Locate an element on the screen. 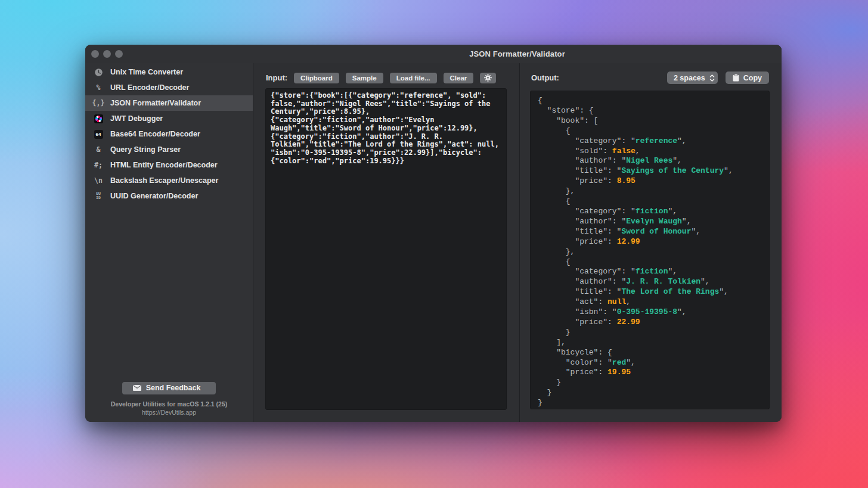 This screenshot has height=488, width=868. output-code-line: "title": "The Lord of the Rings", is located at coordinates (650, 292).